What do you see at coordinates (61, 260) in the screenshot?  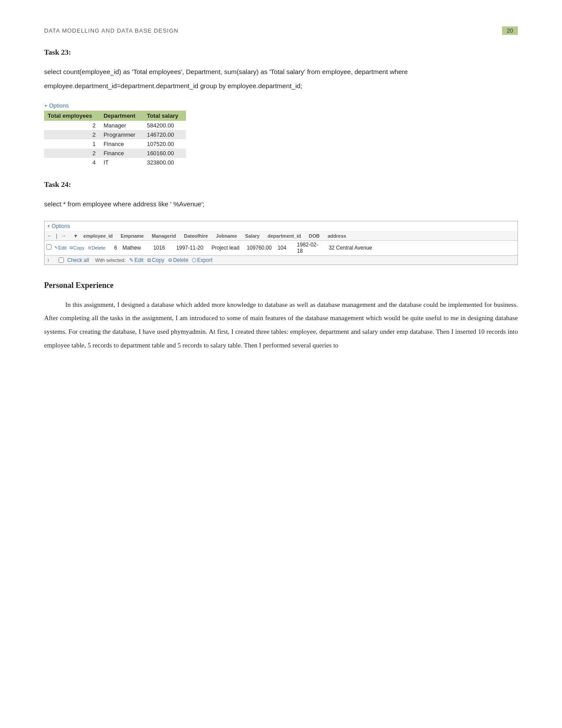 I see `check-all-checkbox` at bounding box center [61, 260].